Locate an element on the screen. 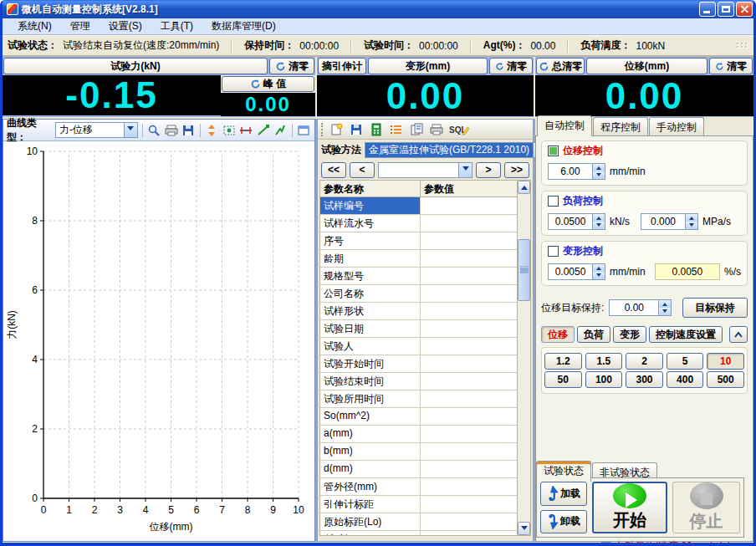 This screenshot has height=546, width=756. sql-icon: SQL is located at coordinates (459, 129).